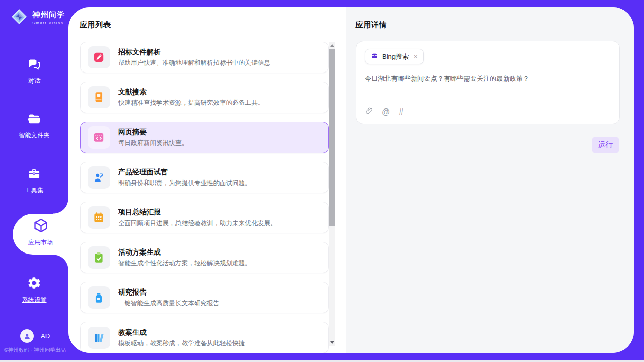  I want to click on brand-tagline: Smart Vision, so click(49, 23).